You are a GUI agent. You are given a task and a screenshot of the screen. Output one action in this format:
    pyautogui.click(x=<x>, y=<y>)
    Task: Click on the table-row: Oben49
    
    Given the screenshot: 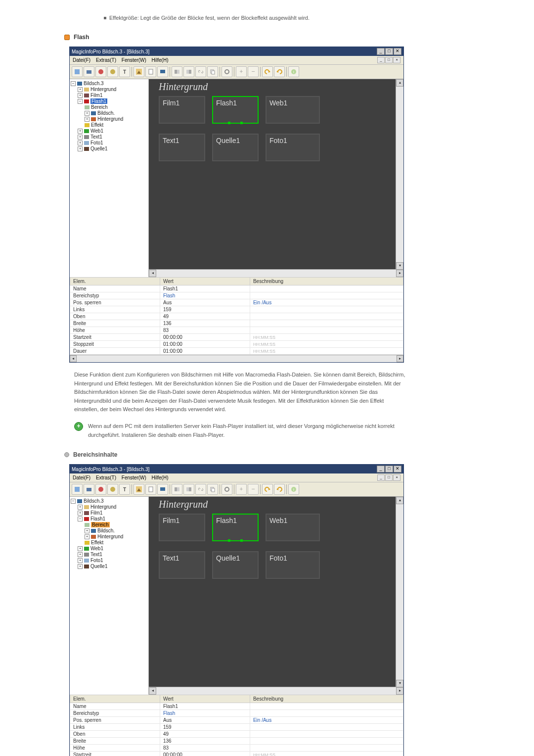 What is the action you would take?
    pyautogui.click(x=237, y=317)
    